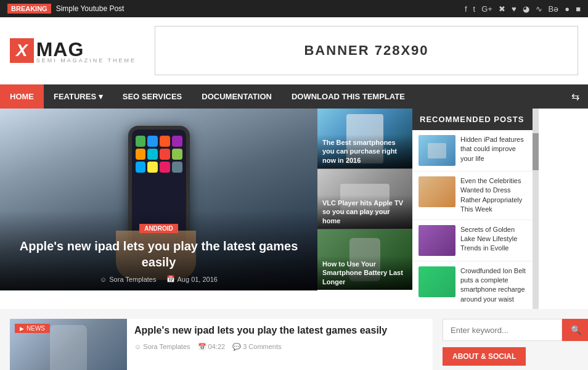 Image resolution: width=588 pixels, height=370 pixels. What do you see at coordinates (493, 195) in the screenshot?
I see `rec-title-2: Even the Celebrities Wanted to Dress Rat…` at bounding box center [493, 195].